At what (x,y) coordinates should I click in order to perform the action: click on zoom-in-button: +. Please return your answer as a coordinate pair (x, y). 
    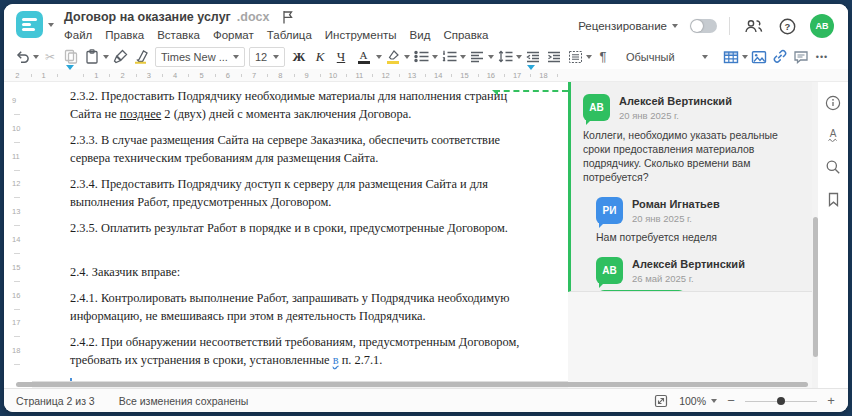
    Looking at the image, I should click on (831, 400).